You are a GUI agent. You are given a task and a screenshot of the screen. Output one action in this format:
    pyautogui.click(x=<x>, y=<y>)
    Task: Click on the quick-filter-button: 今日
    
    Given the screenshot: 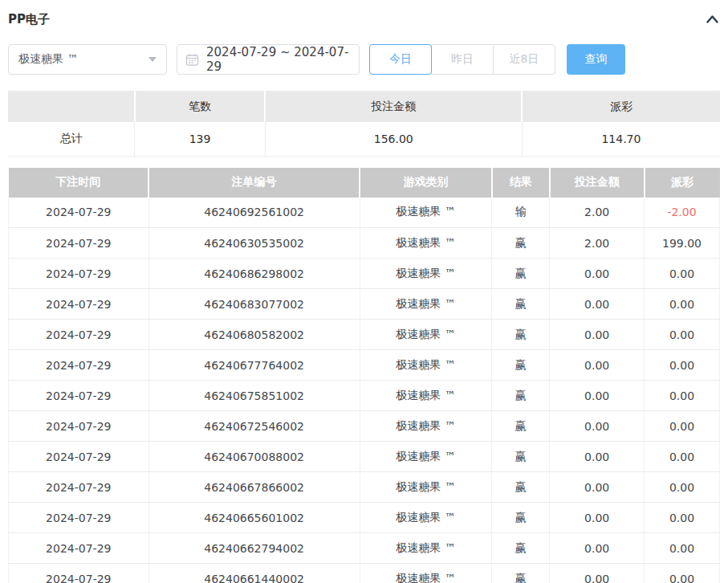 What is the action you would take?
    pyautogui.click(x=401, y=59)
    